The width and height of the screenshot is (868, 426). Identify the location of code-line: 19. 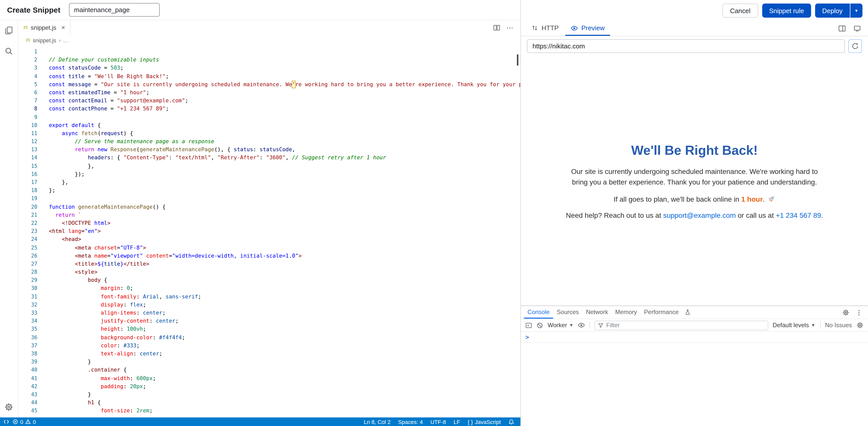
(269, 199).